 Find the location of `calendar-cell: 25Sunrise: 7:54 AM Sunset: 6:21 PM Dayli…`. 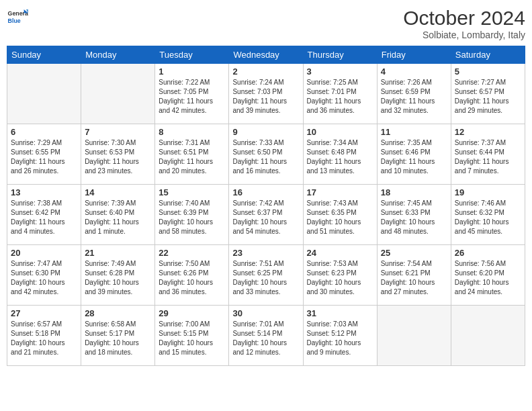

calendar-cell: 25Sunrise: 7:54 AM Sunset: 6:21 PM Dayli… is located at coordinates (414, 275).